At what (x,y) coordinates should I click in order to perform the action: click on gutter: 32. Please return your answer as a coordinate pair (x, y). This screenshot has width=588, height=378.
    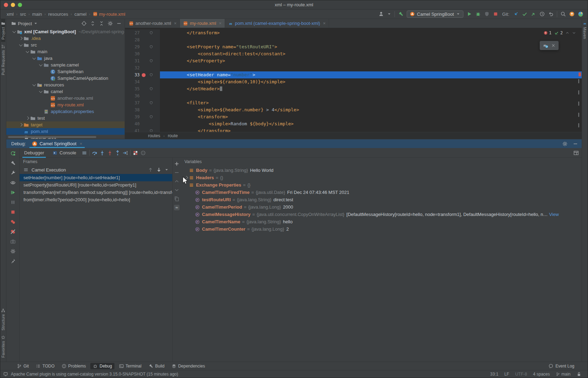
    Looking at the image, I should click on (142, 68).